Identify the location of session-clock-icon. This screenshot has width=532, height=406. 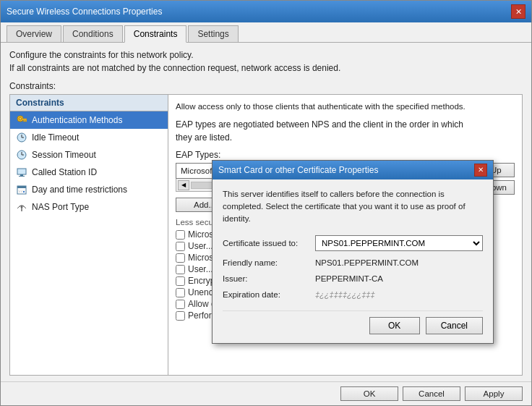
(22, 155).